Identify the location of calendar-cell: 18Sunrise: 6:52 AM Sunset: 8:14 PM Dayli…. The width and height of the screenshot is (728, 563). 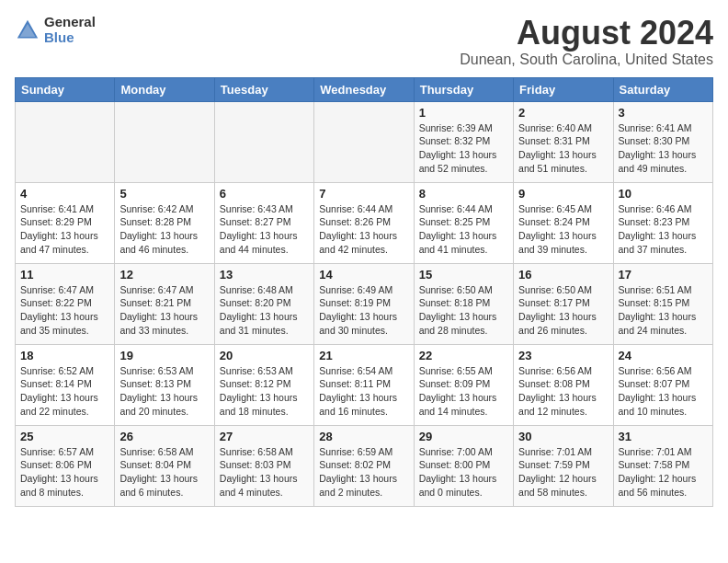
(65, 385).